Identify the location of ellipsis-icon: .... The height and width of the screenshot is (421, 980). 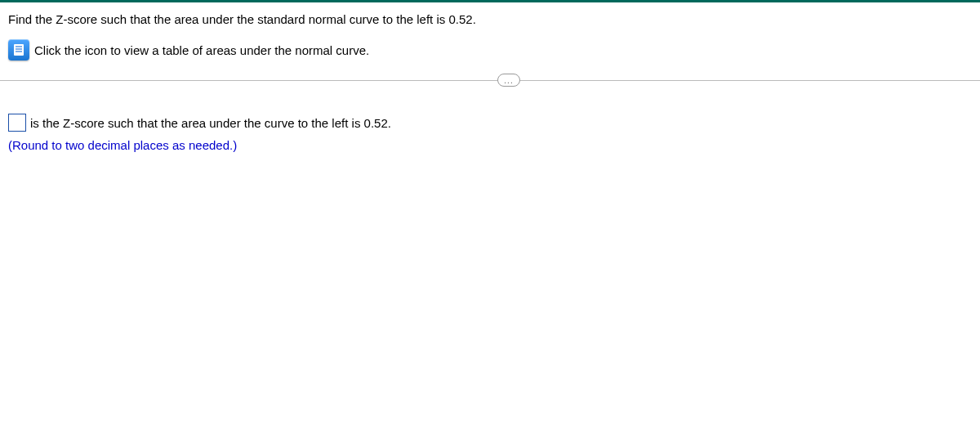
(508, 80).